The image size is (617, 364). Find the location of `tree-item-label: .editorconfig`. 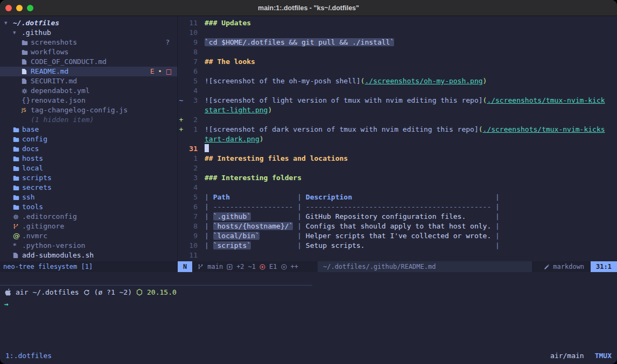

tree-item-label: .editorconfig is located at coordinates (50, 217).